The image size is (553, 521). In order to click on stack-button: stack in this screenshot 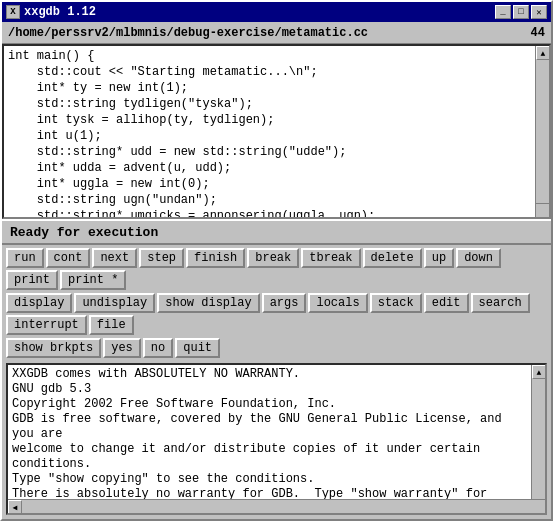, I will do `click(396, 303)`.